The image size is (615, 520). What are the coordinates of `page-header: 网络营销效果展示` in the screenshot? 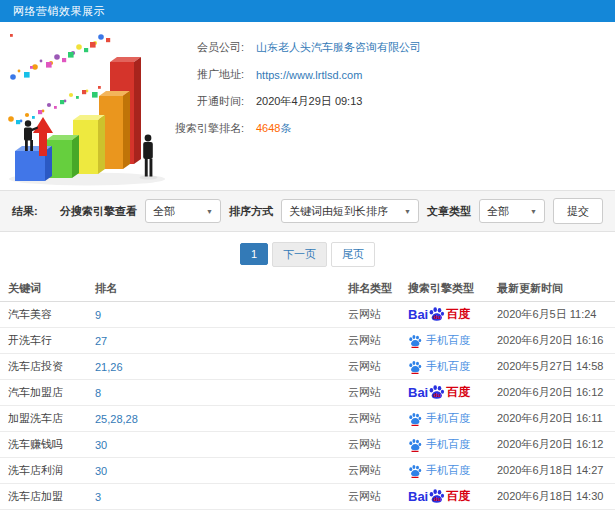 It's located at (308, 11).